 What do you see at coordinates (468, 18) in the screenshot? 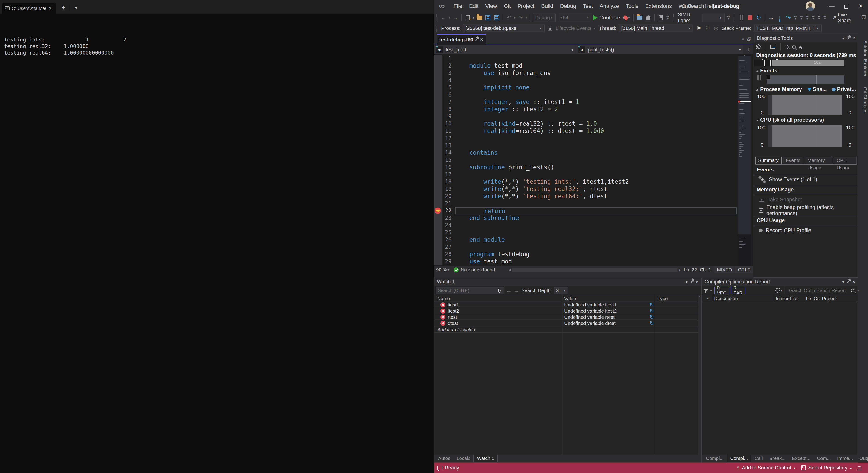
I see `new-file-icon` at bounding box center [468, 18].